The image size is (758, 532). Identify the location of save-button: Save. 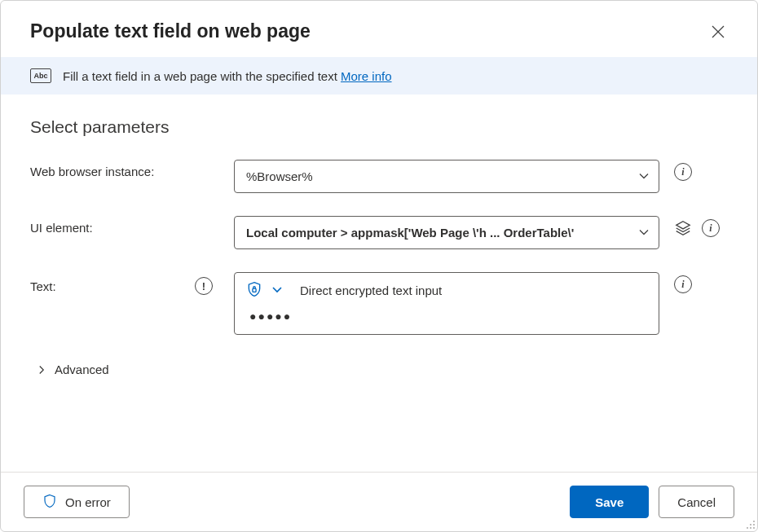
(610, 502).